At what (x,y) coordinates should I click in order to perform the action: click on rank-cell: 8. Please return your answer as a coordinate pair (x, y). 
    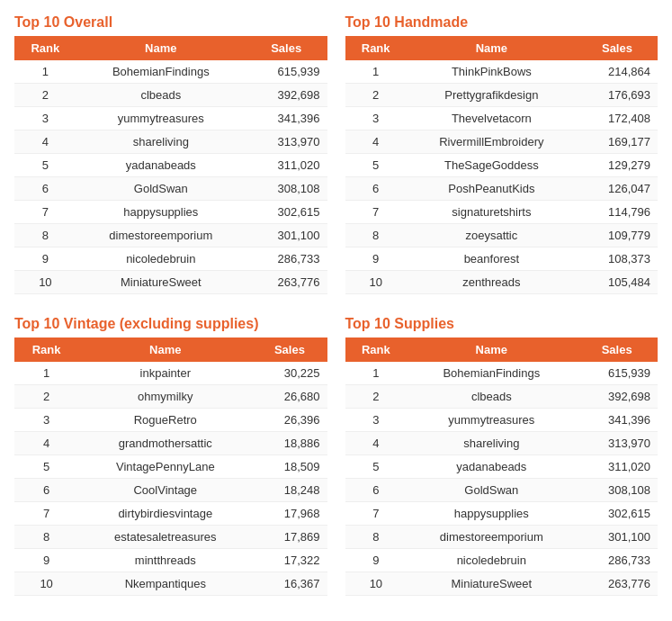
    Looking at the image, I should click on (47, 537).